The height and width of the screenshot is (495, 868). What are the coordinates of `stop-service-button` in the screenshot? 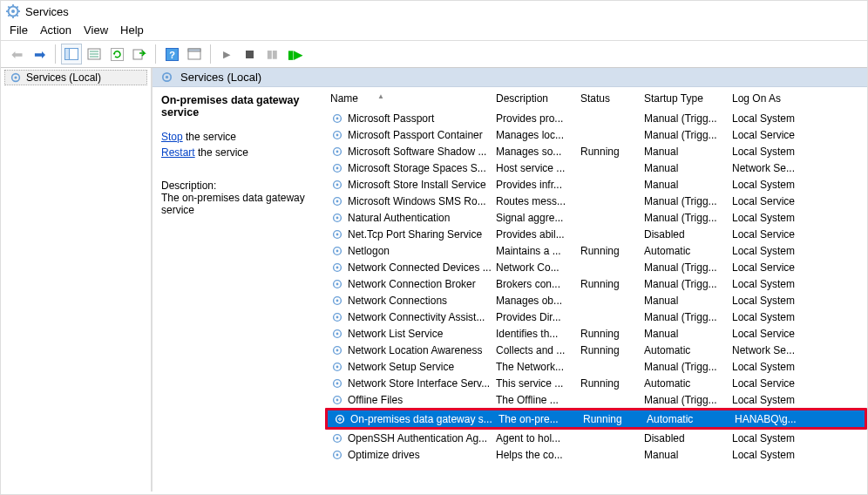 It's located at (249, 54).